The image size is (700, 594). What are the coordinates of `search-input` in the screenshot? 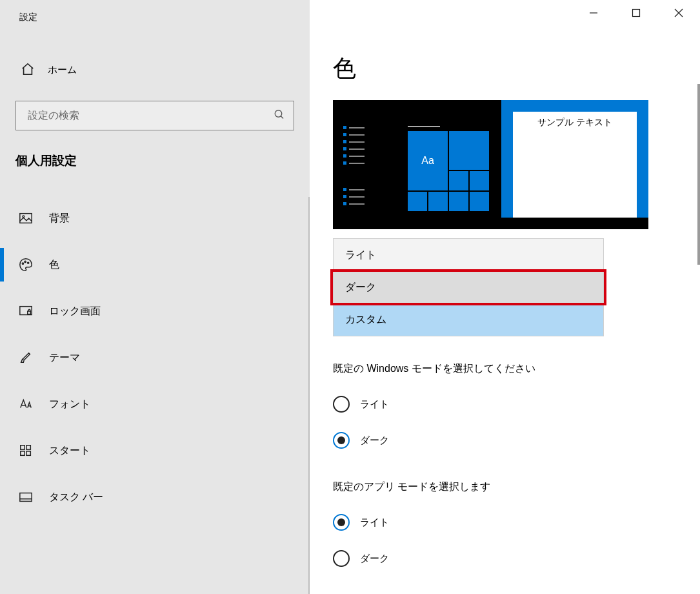 It's located at (155, 116).